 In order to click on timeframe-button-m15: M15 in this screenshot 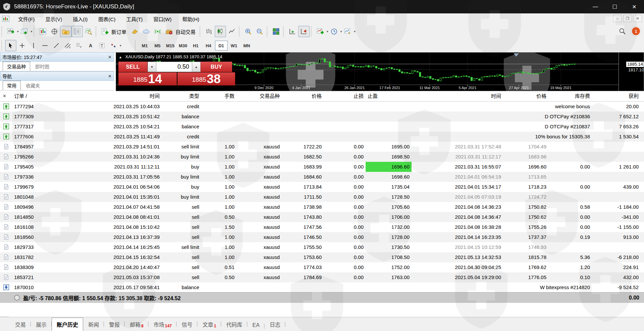, I will do `click(170, 46)`.